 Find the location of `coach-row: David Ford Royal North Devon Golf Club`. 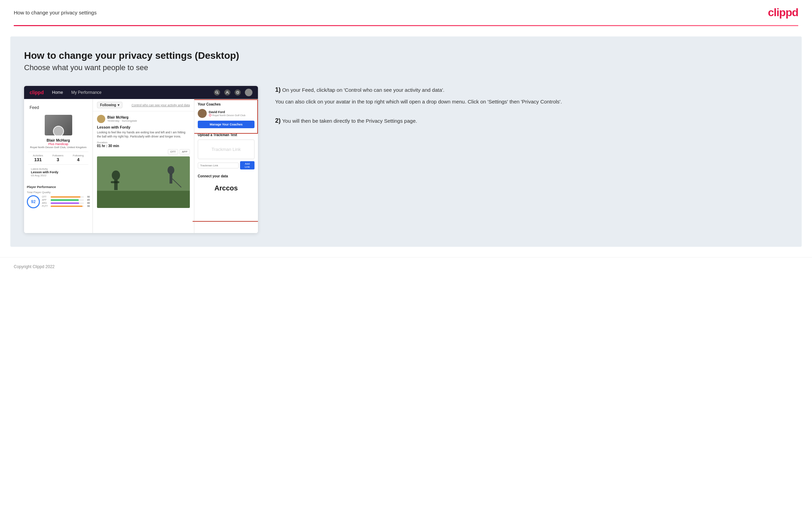

coach-row: David Ford Royal North Devon Golf Club is located at coordinates (226, 113).